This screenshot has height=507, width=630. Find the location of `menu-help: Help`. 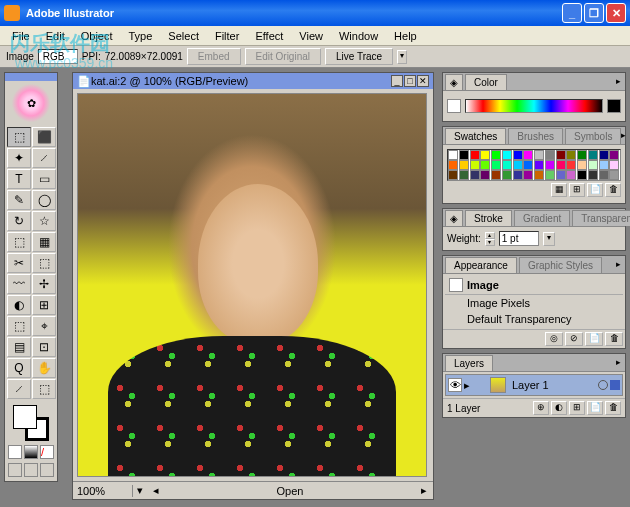

menu-help: Help is located at coordinates (406, 36).